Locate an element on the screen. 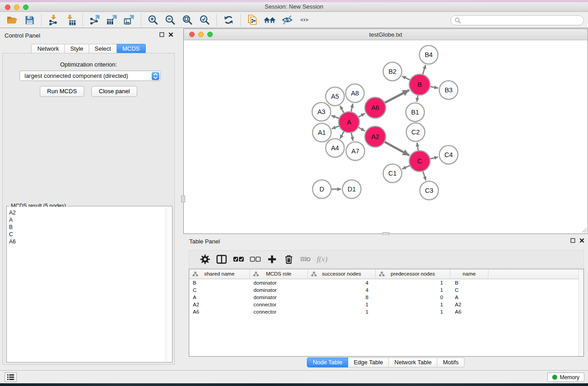 Image resolution: width=588 pixels, height=386 pixels. deselect-all-rows-button is located at coordinates (255, 259).